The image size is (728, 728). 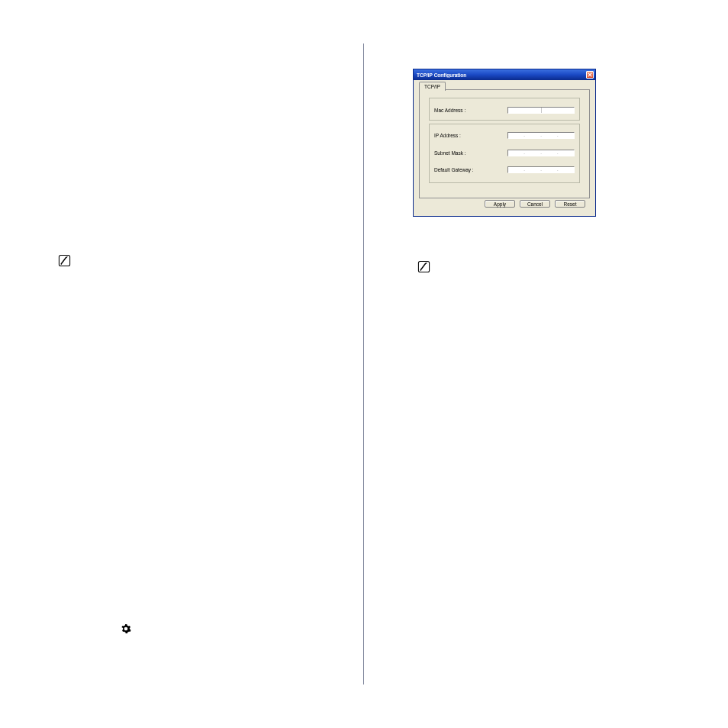 I want to click on close-icon, so click(x=590, y=75).